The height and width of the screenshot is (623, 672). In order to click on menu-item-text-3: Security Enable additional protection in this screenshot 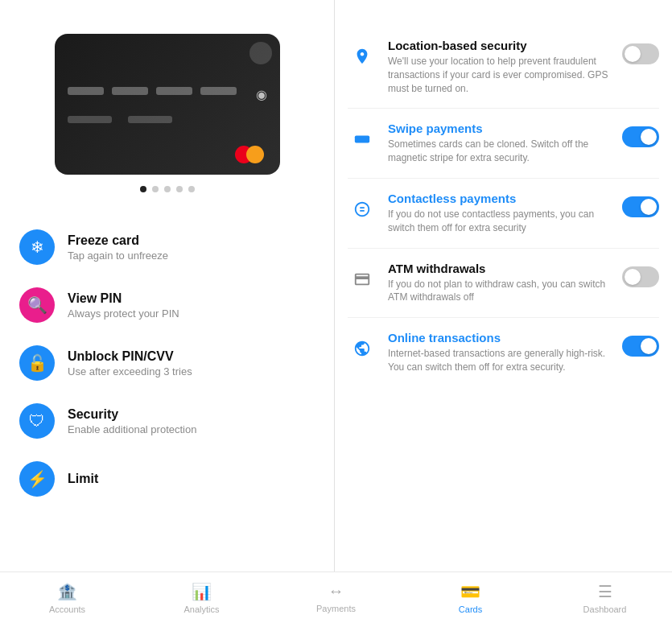, I will do `click(132, 422)`.